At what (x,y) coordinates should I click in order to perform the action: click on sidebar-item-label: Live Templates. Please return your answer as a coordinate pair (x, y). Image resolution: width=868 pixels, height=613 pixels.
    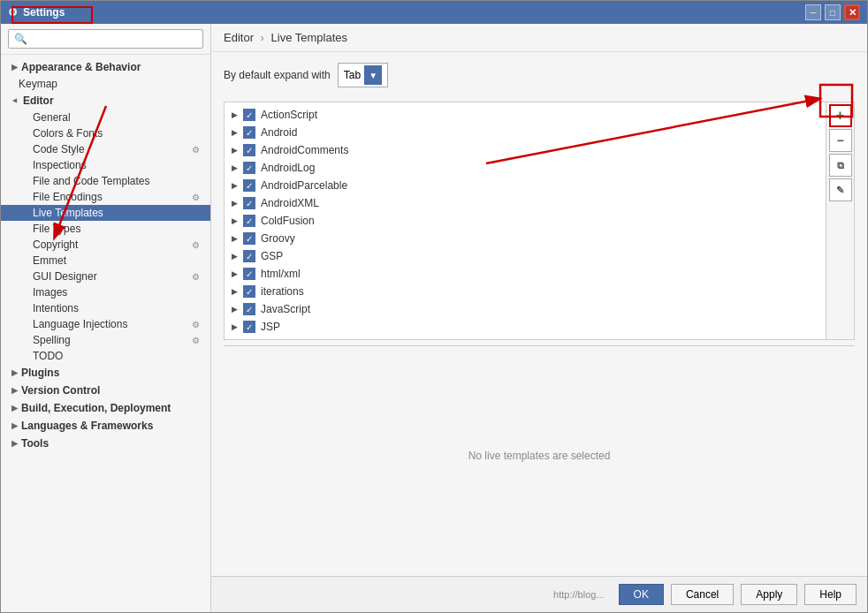
    Looking at the image, I should click on (68, 213).